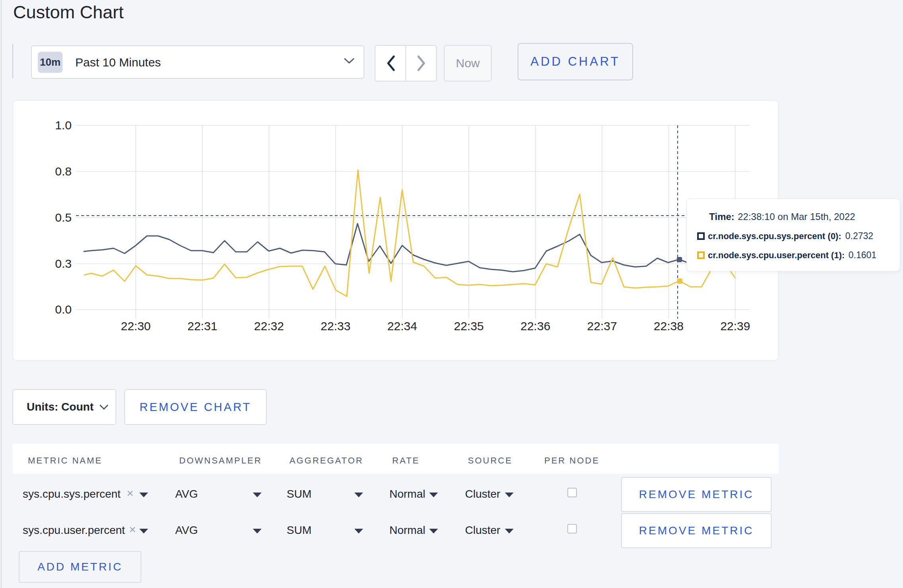 The height and width of the screenshot is (588, 903). What do you see at coordinates (402, 326) in the screenshot?
I see `svg-text: 22:34` at bounding box center [402, 326].